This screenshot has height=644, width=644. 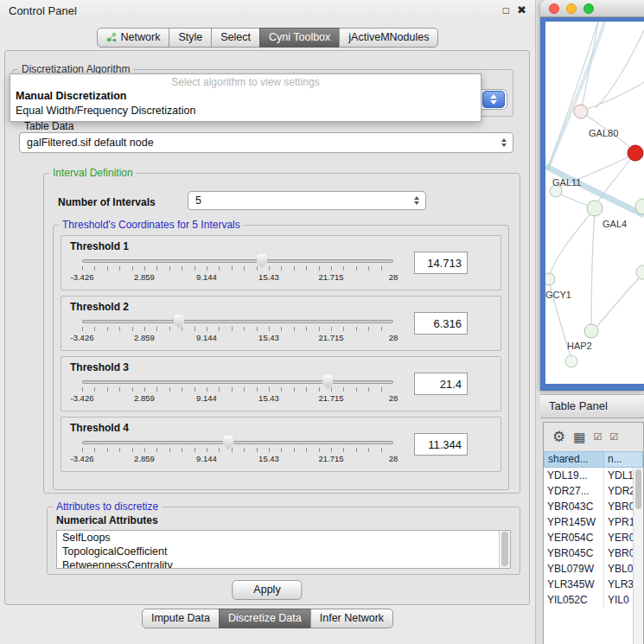 What do you see at coordinates (507, 10) in the screenshot?
I see `float-window-icon: □` at bounding box center [507, 10].